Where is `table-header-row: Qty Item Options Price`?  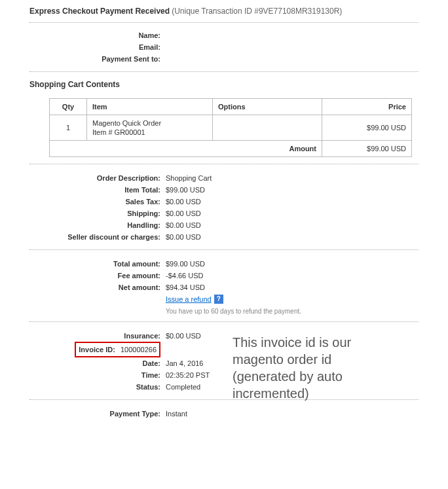 table-header-row: Qty Item Options Price is located at coordinates (231, 107).